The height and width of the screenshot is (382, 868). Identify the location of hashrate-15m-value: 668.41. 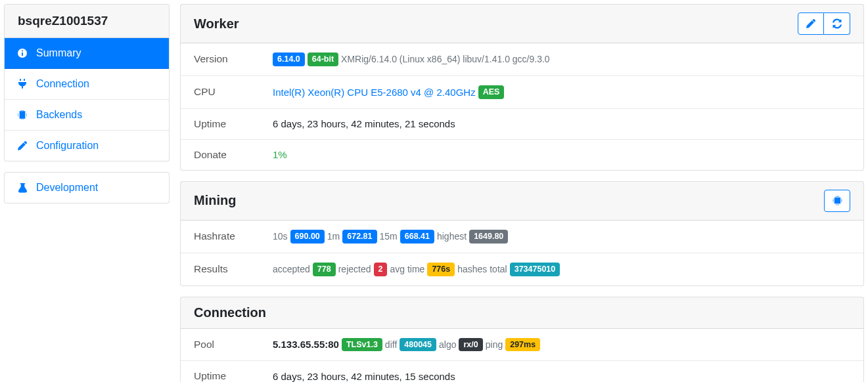
(417, 236).